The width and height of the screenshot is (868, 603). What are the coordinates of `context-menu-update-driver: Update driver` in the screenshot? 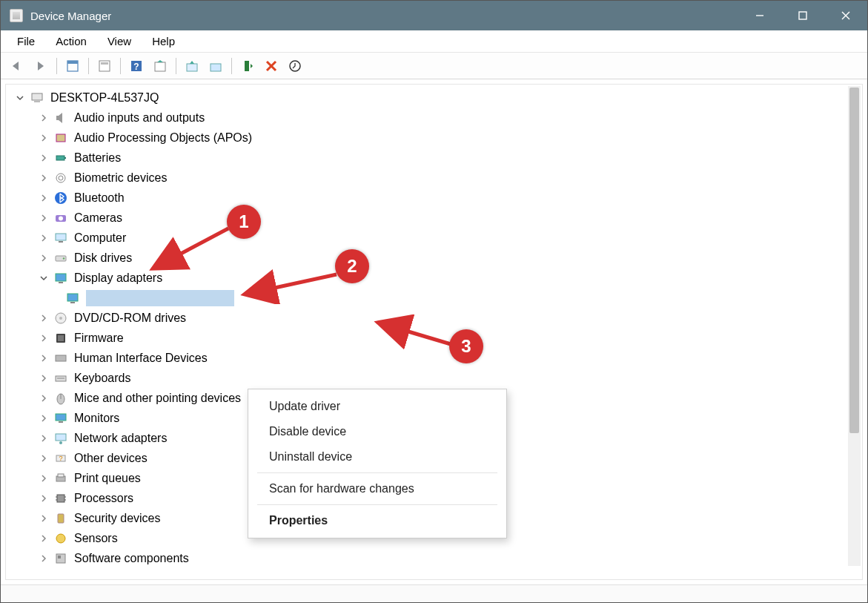 It's located at (377, 406).